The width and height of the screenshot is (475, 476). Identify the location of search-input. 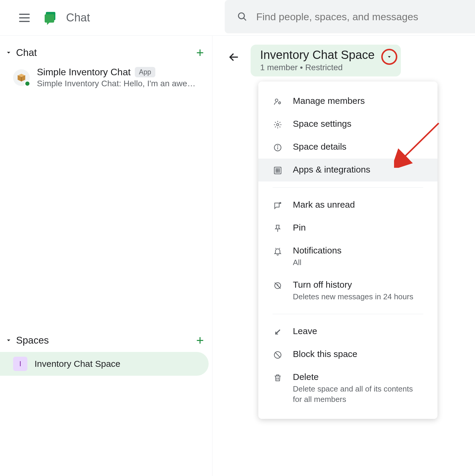
(365, 17).